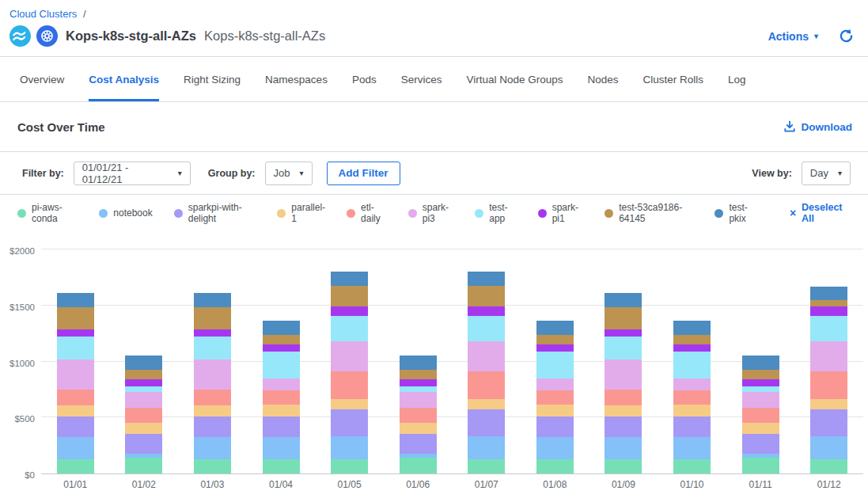 This screenshot has height=502, width=868. What do you see at coordinates (125, 213) in the screenshot?
I see `legend-item-notebook: notebook` at bounding box center [125, 213].